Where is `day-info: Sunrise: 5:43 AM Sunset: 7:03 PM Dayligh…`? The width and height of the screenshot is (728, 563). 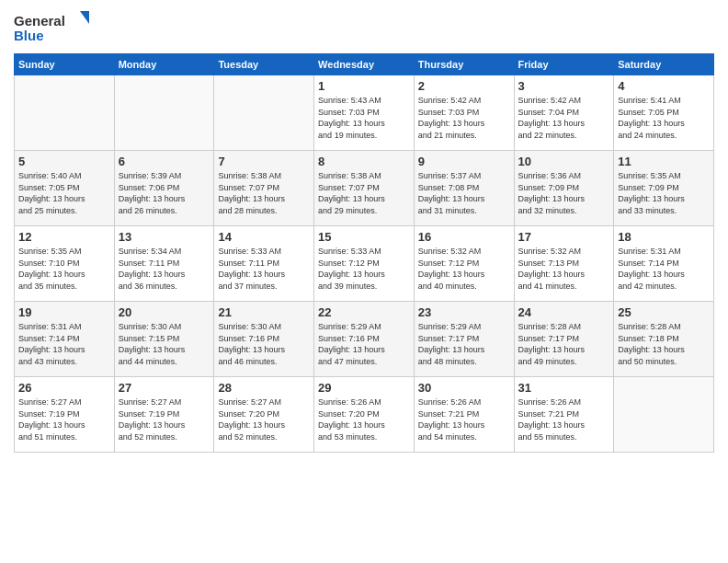 day-info: Sunrise: 5:43 AM Sunset: 7:03 PM Dayligh… is located at coordinates (364, 118).